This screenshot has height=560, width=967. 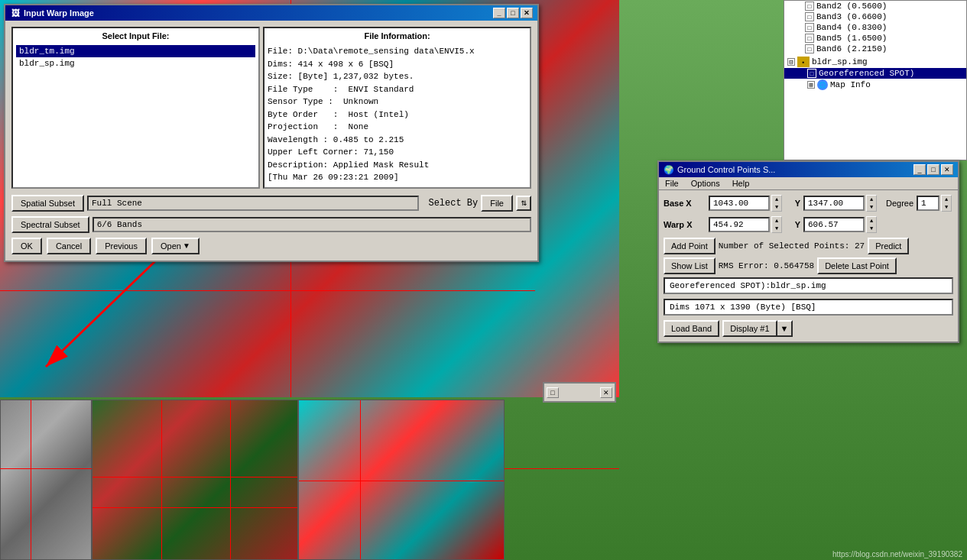 What do you see at coordinates (777, 225) in the screenshot?
I see `warp-x-spinner: ▲ ▼` at bounding box center [777, 225].